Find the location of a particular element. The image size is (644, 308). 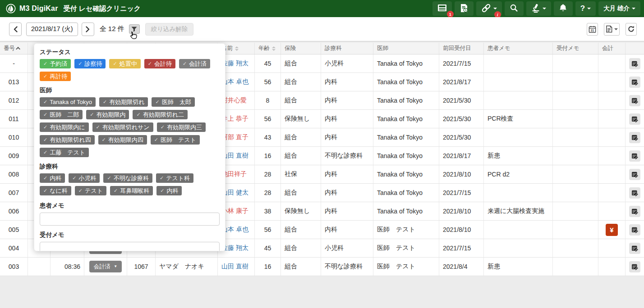

cell-number: 007 is located at coordinates (14, 193).